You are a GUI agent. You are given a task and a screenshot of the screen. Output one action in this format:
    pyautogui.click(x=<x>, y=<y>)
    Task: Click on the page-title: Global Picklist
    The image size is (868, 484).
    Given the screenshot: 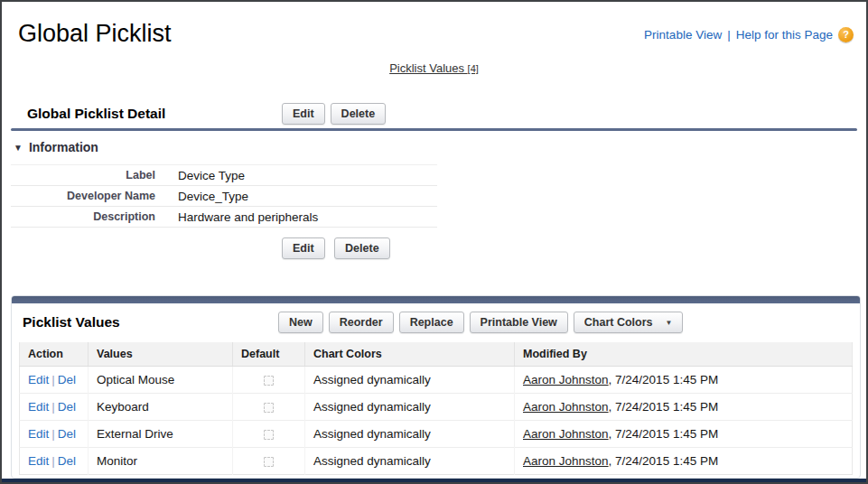 What is the action you would take?
    pyautogui.click(x=95, y=34)
    